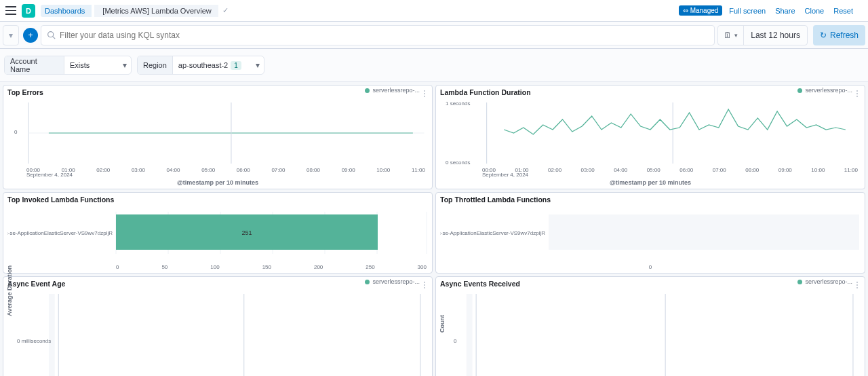 The height and width of the screenshot is (376, 868). I want to click on chart-area: Count 0, so click(650, 333).